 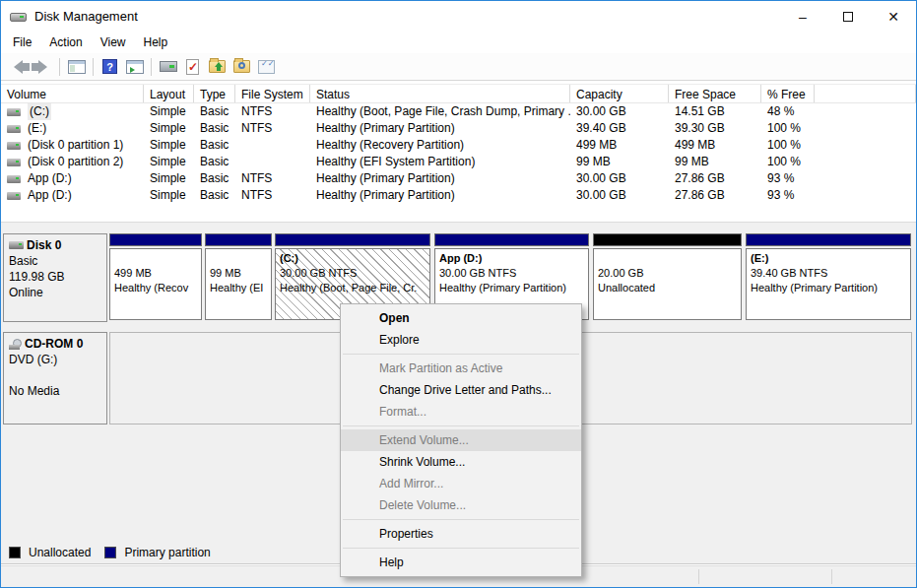 What do you see at coordinates (75, 162) in the screenshot?
I see `volume-name: (Disk 0 partition 2)` at bounding box center [75, 162].